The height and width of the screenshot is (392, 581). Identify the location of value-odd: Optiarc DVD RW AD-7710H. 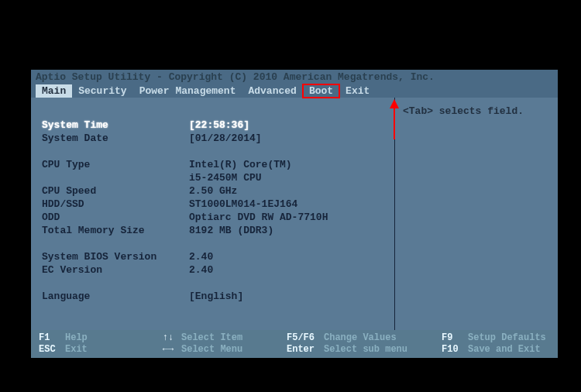
(287, 217).